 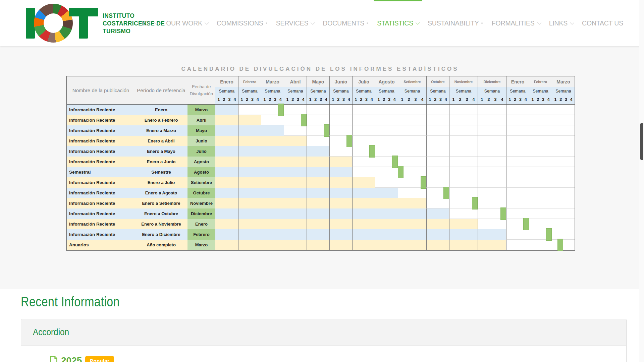 What do you see at coordinates (201, 245) in the screenshot?
I see `divulgation-date: Marzo` at bounding box center [201, 245].